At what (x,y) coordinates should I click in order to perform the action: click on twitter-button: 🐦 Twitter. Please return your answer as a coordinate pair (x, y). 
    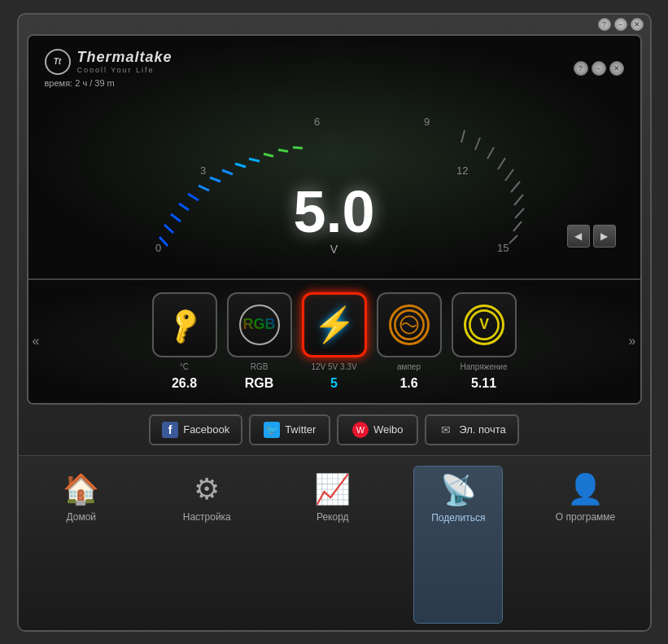
    Looking at the image, I should click on (290, 430).